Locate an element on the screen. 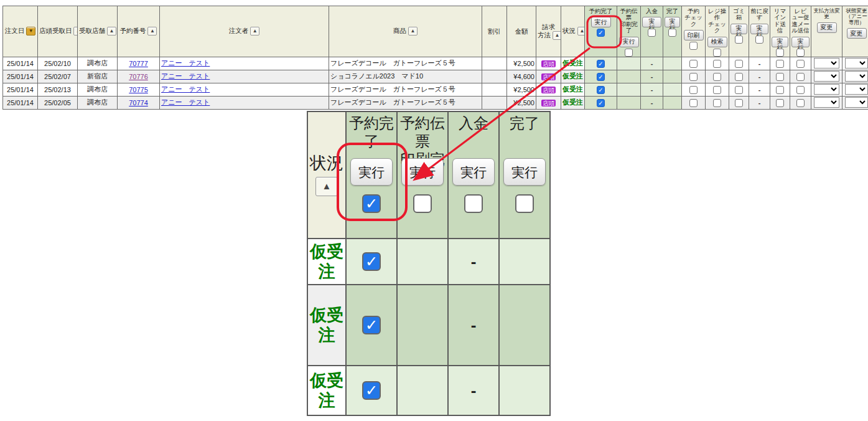 The height and width of the screenshot is (421, 868). status-change-button: 変更 is located at coordinates (857, 34).